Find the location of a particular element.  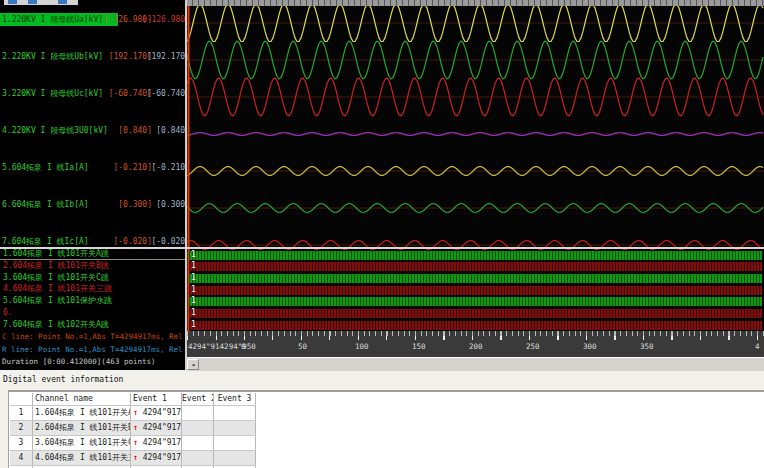

cursor-value-c: [0.300] is located at coordinates (135, 204).